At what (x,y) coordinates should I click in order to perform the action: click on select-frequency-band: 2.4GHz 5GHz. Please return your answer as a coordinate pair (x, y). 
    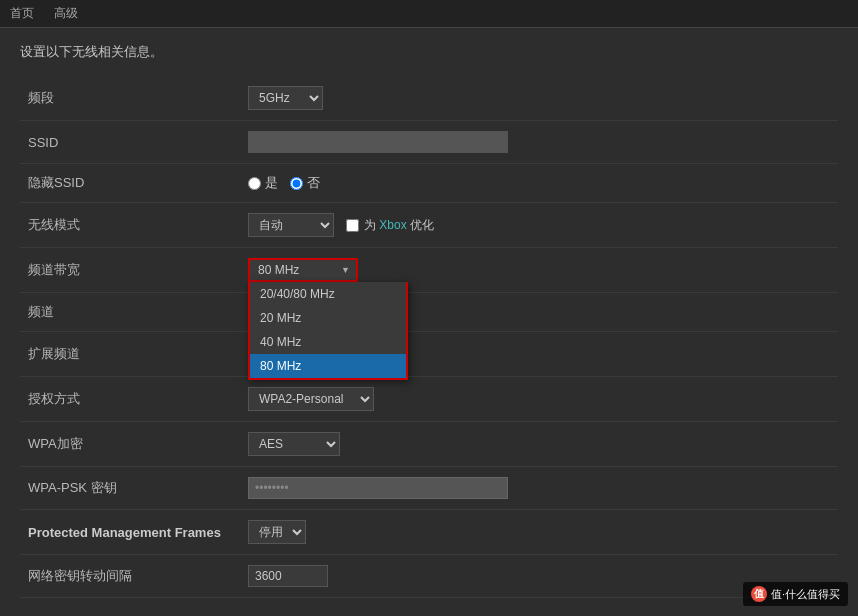
    Looking at the image, I should click on (286, 98).